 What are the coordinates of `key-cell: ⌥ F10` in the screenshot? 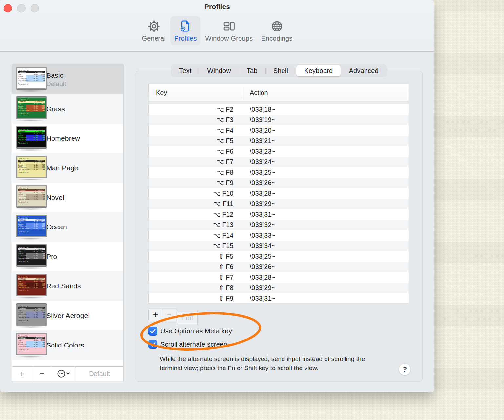 It's located at (195, 194).